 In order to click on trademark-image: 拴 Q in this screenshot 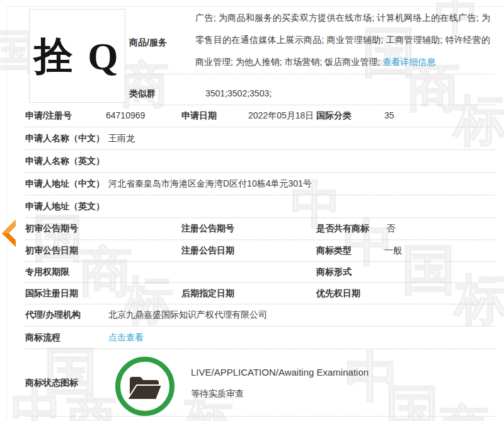, I will do `click(77, 55)`.